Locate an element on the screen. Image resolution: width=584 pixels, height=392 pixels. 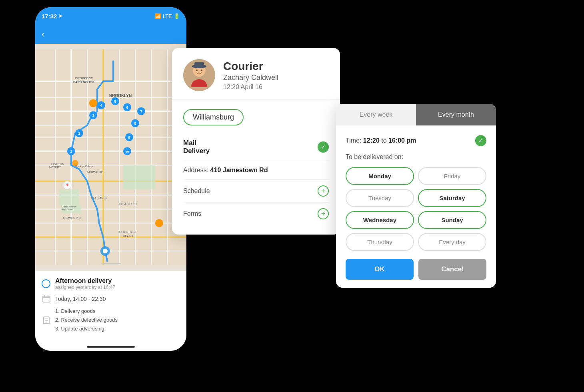
schedule-add-button: + is located at coordinates (323, 191).